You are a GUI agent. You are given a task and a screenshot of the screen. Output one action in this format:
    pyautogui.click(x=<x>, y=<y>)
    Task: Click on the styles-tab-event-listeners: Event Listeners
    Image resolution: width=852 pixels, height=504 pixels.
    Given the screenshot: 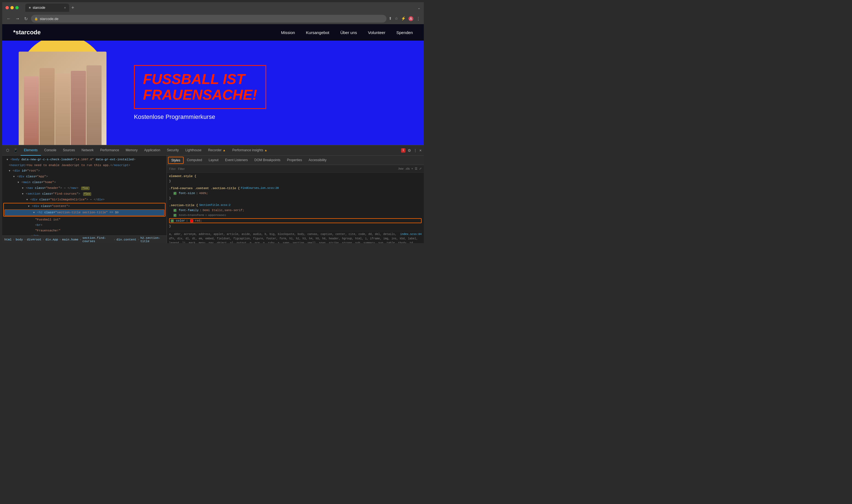 What is the action you would take?
    pyautogui.click(x=236, y=160)
    